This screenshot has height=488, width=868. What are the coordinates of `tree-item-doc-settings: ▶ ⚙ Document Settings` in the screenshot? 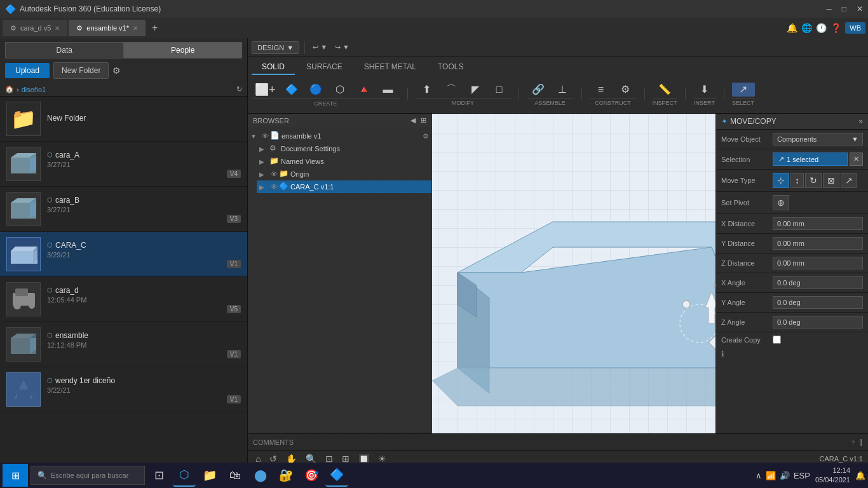 It's located at (344, 149).